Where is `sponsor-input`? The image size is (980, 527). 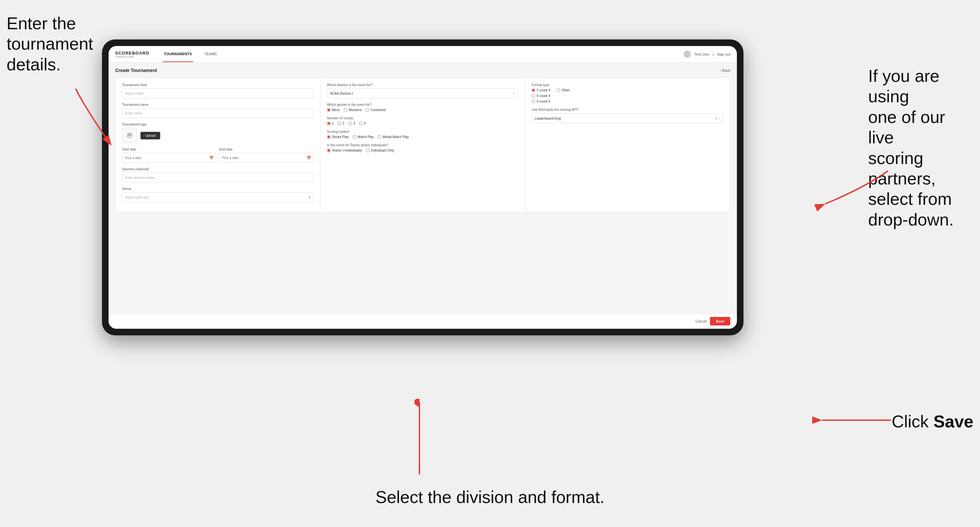 sponsor-input is located at coordinates (218, 178).